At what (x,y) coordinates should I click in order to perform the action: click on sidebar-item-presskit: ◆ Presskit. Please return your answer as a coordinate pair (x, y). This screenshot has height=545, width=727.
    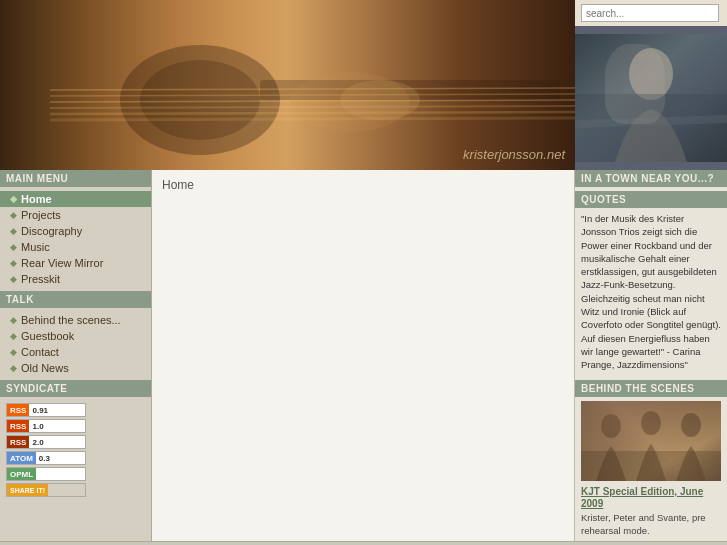
    Looking at the image, I should click on (76, 279).